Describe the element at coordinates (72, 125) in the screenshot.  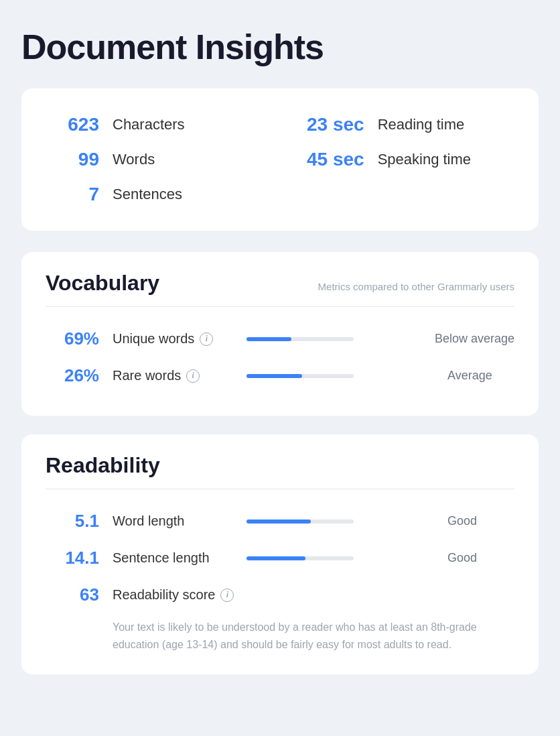
I see `characters-value: 623` at that location.